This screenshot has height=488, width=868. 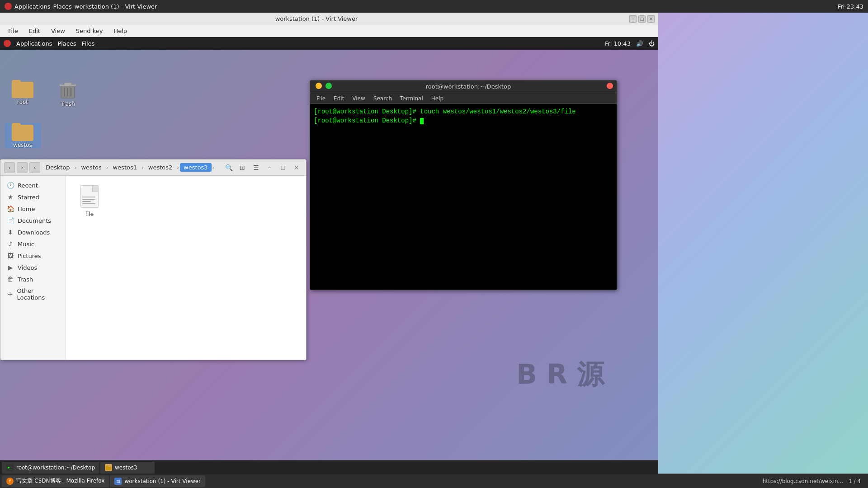 What do you see at coordinates (367, 121) in the screenshot?
I see `terminal-prompt: [root@workstation Desktop]#` at bounding box center [367, 121].